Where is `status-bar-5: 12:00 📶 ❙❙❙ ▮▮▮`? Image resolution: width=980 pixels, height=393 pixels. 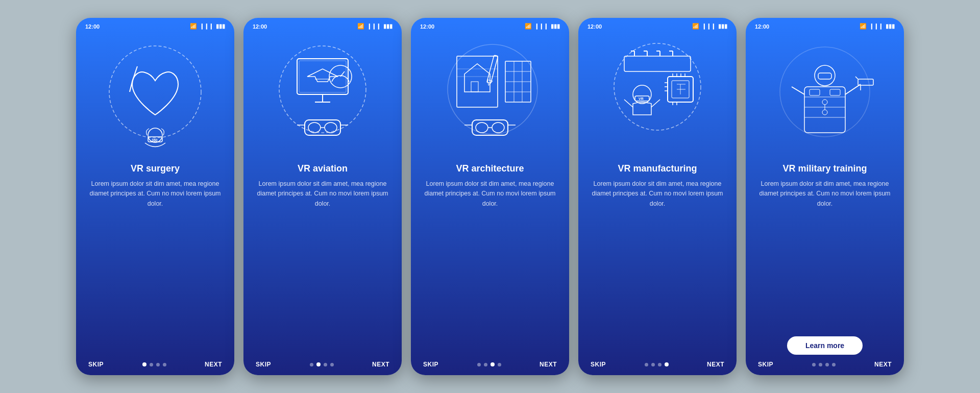 status-bar-5: 12:00 📶 ❙❙❙ ▮▮▮ is located at coordinates (825, 24).